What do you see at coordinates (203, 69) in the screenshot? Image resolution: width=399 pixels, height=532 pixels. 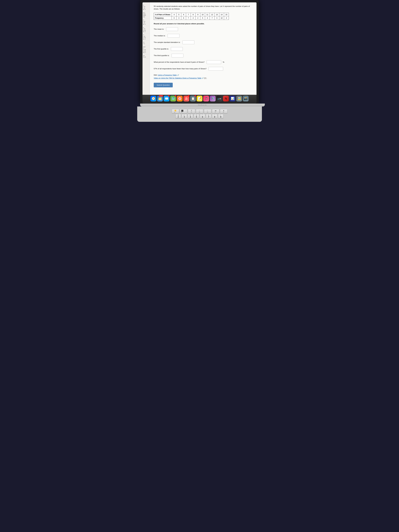 I see `fewer-row: 57% of all respondents have fewer than h…` at bounding box center [203, 69].